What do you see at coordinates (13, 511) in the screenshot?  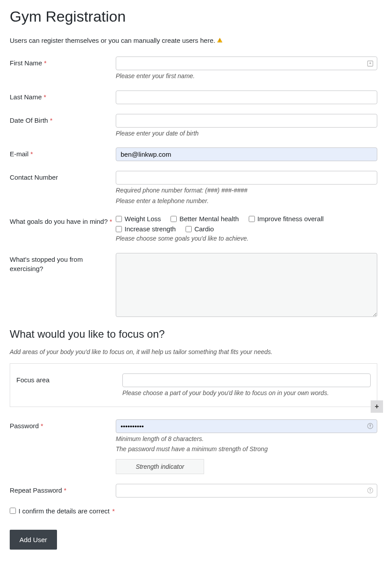 I see `confirm-checkbox` at bounding box center [13, 511].